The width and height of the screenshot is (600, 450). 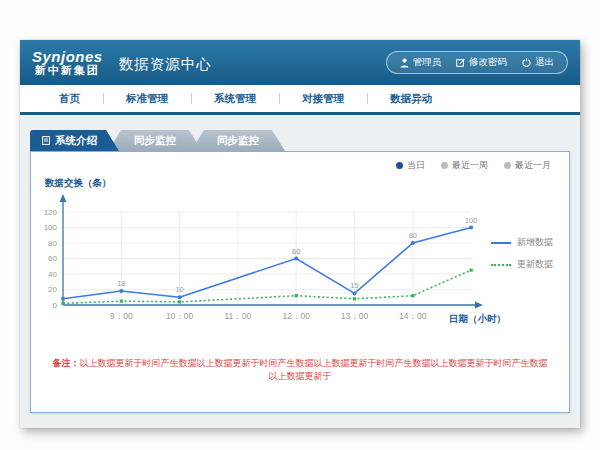 I want to click on page-title: 数据资源中心, so click(x=166, y=64).